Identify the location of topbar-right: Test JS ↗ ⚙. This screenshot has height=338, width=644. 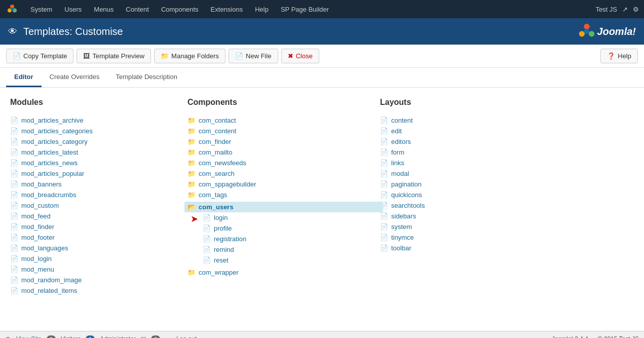
(617, 9).